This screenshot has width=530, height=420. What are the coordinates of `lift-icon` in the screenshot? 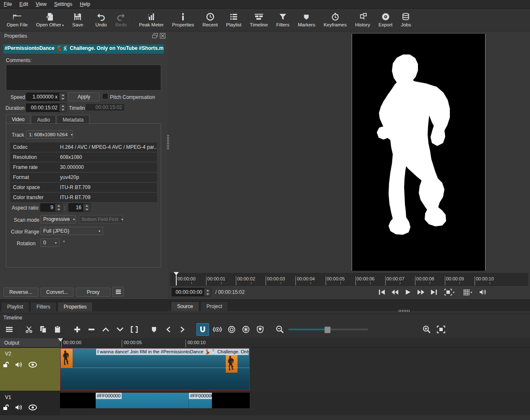 It's located at (106, 329).